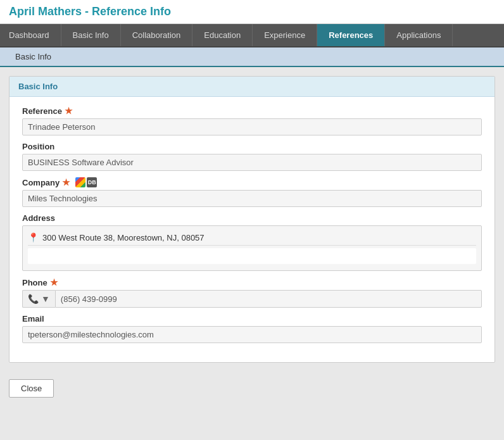  What do you see at coordinates (252, 334) in the screenshot?
I see `email-input` at bounding box center [252, 334].